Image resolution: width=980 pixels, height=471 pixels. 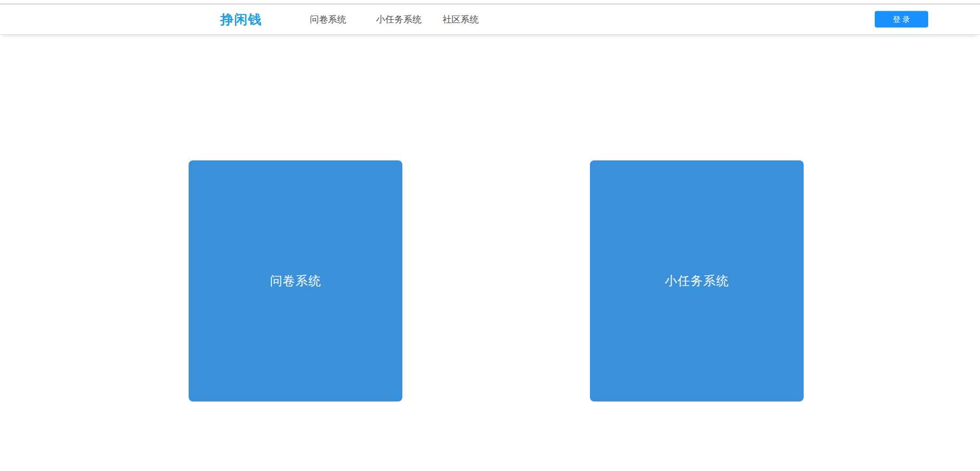 I want to click on nav-item-task-system: 小任务系统, so click(x=409, y=19).